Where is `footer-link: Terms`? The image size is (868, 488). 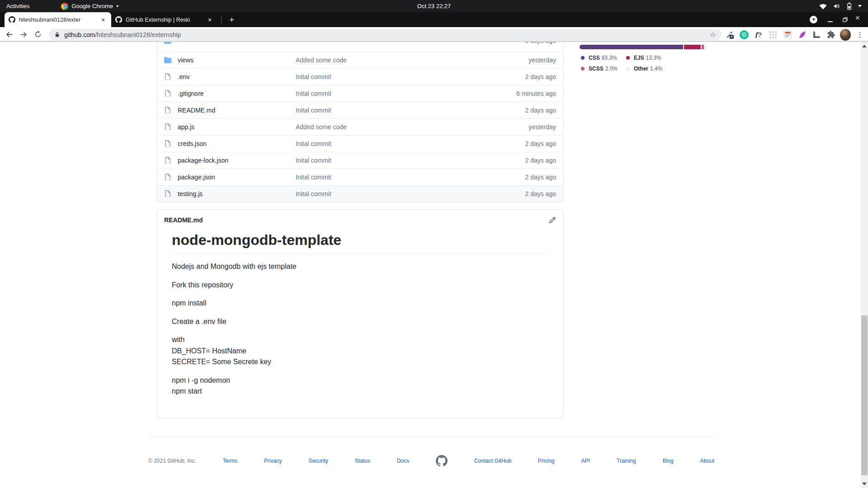
footer-link: Terms is located at coordinates (231, 461).